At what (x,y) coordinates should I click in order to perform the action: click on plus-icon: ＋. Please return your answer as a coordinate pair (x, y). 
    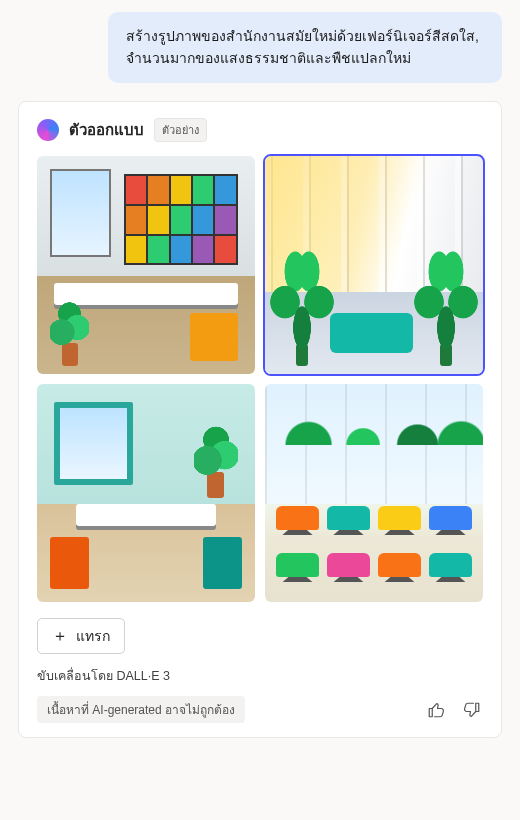
    Looking at the image, I should click on (60, 636).